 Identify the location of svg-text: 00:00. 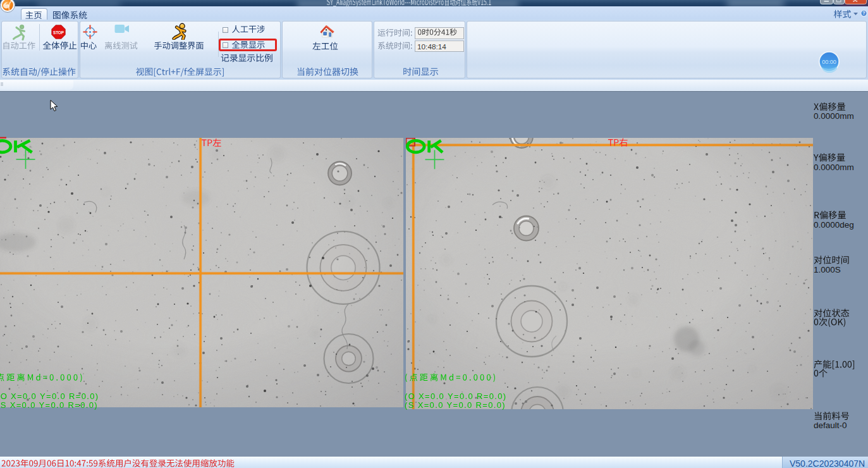
(829, 62).